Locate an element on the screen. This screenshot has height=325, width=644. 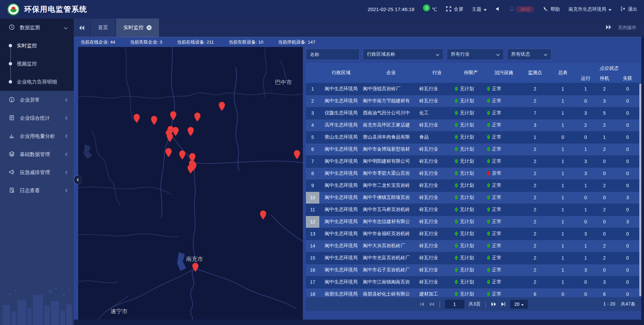
cell-company: 西南油气田分公司川中 is located at coordinates (391, 113).